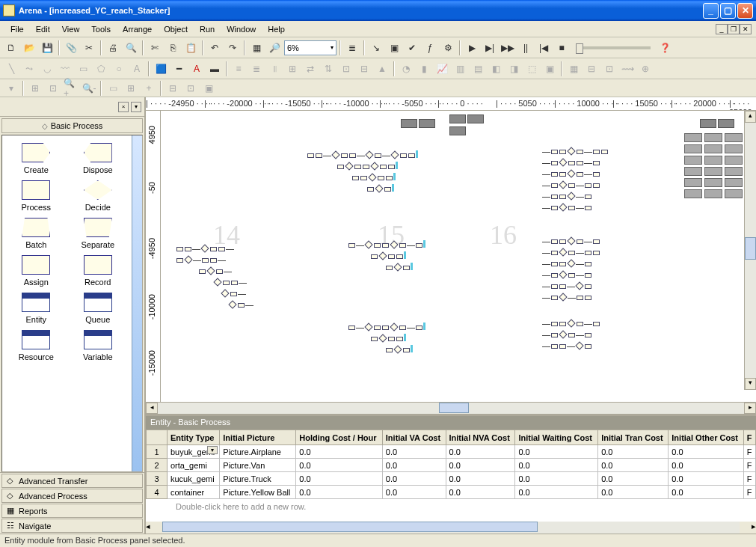 The image size is (756, 547). What do you see at coordinates (556, 438) in the screenshot?
I see `col-header: Initial Waiting Cost` at bounding box center [556, 438].